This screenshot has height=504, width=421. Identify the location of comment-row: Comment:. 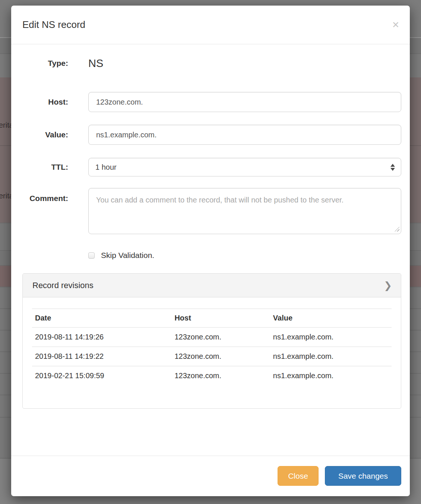
(212, 211).